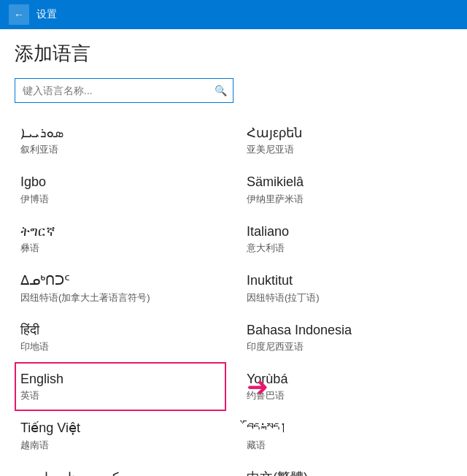 This screenshot has width=467, height=476. What do you see at coordinates (120, 445) in the screenshot?
I see `lang-chinese-name: 越南语` at bounding box center [120, 445].